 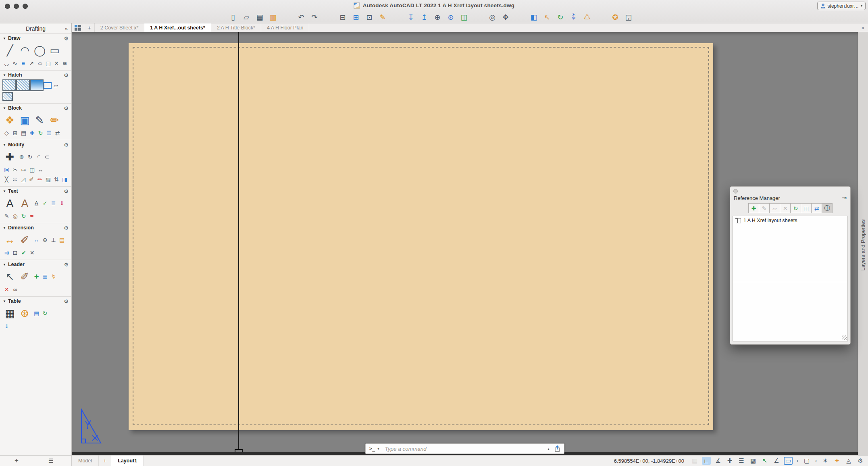 What do you see at coordinates (788, 461) in the screenshot?
I see `dynamic-input-icon: ▭` at bounding box center [788, 461].